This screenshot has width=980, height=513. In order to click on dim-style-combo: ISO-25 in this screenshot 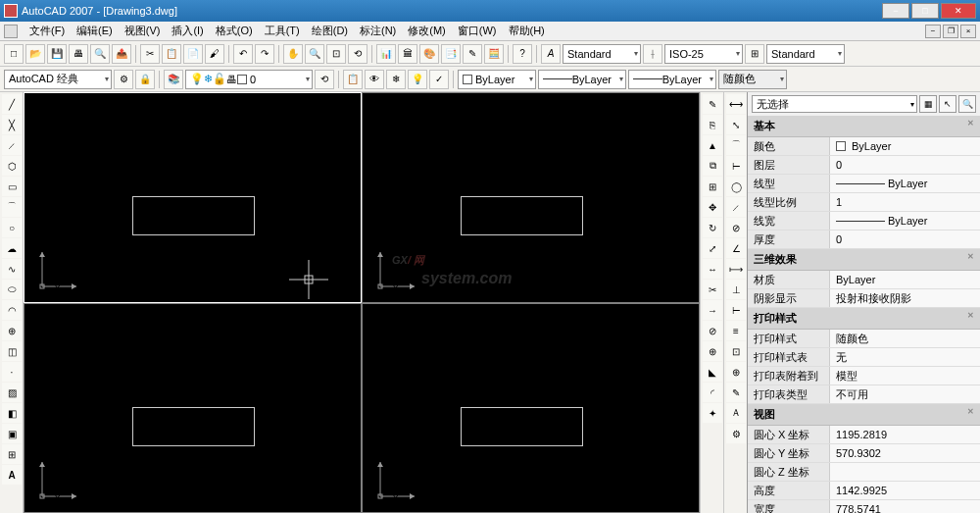, I will do `click(704, 54)`.